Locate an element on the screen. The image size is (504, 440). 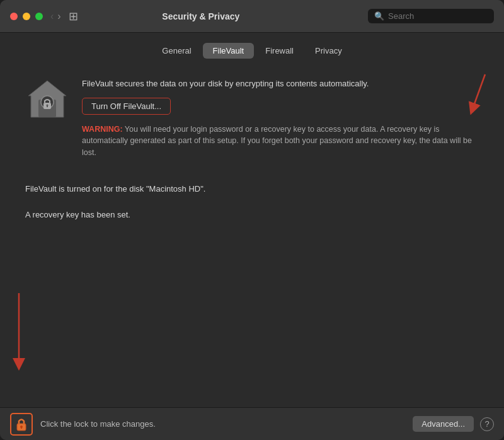
recovery-key-line: A recovery key has been set. is located at coordinates (252, 216).